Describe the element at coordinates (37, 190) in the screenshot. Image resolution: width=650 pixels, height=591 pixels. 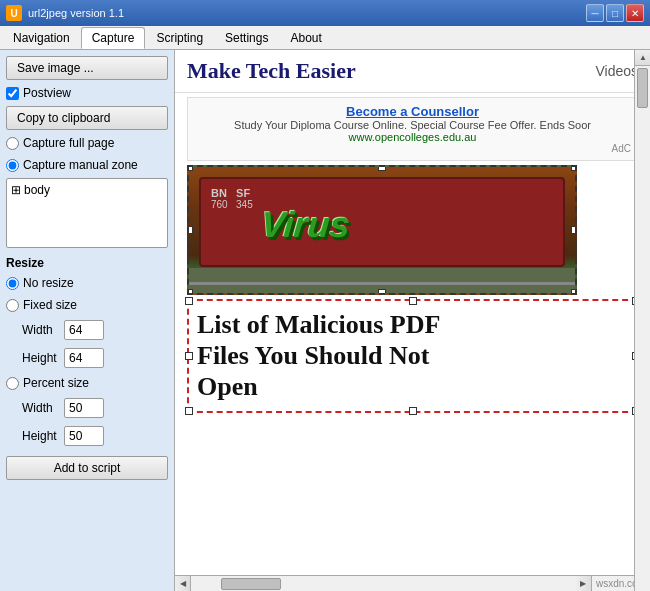
I see `tree-item-label: body` at that location.